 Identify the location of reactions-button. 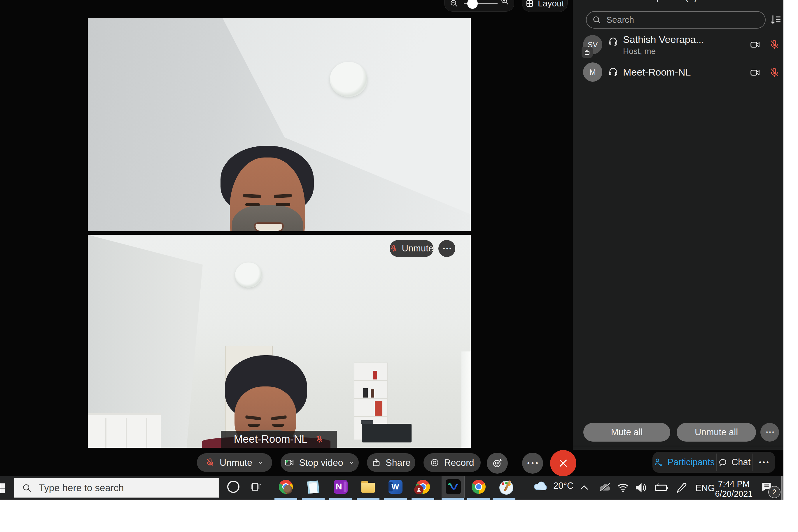
(497, 463).